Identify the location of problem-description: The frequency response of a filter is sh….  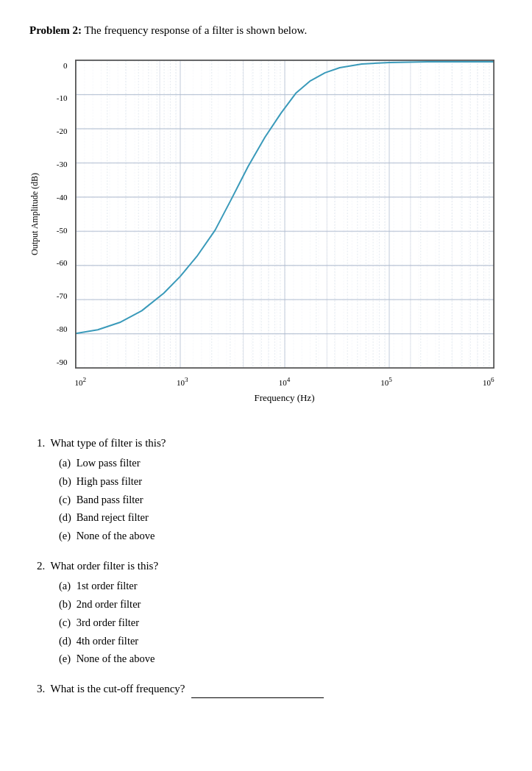
(196, 30).